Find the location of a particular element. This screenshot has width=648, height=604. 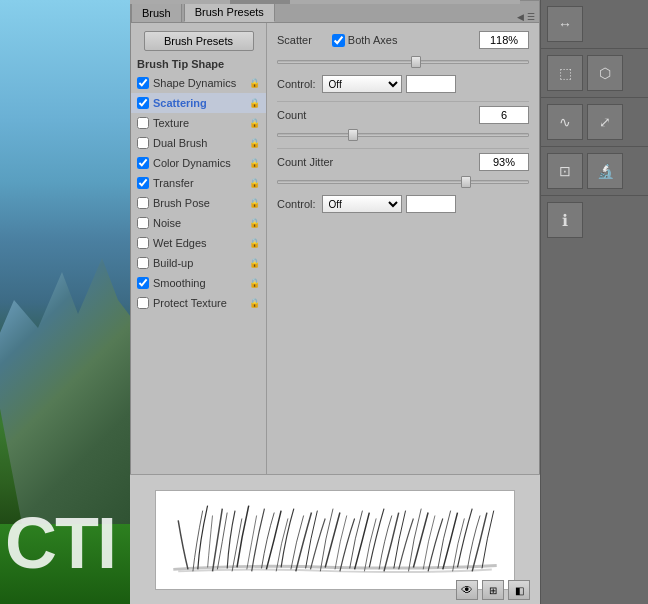

lock-icon-buildup: 🔒 is located at coordinates (254, 263).